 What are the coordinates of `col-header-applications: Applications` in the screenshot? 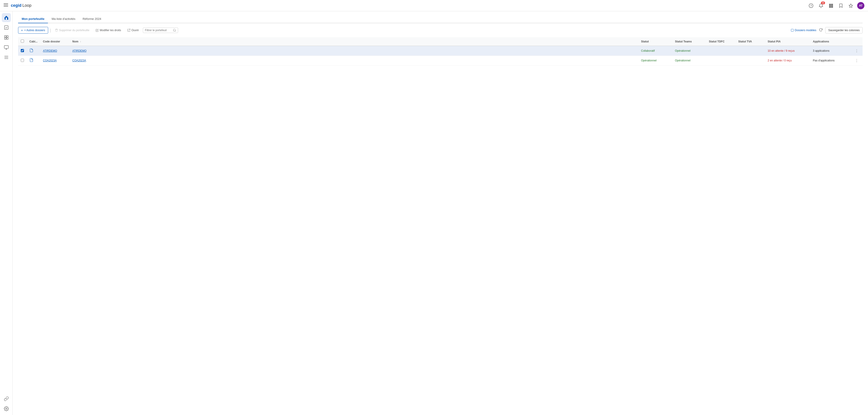 It's located at (830, 42).